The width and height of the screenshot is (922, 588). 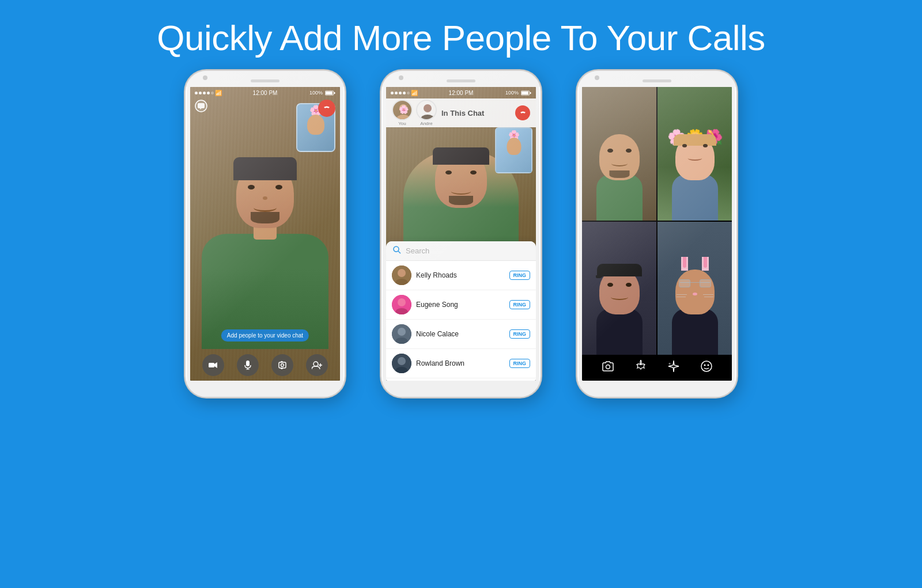 I want to click on body-q2, so click(x=695, y=198).